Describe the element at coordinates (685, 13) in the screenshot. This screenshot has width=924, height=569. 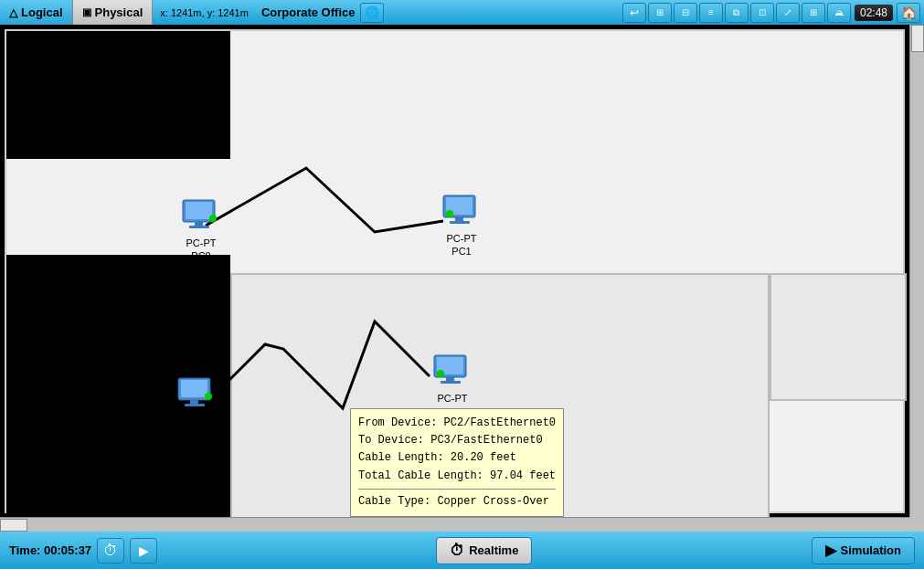
I see `grid2-btn: ⊟` at that location.